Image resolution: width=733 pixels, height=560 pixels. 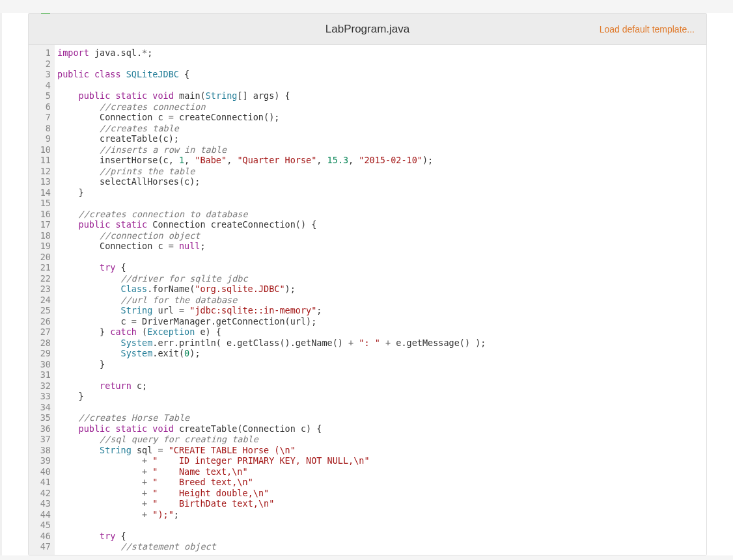 I want to click on code-line: //prints the table, so click(x=381, y=172).